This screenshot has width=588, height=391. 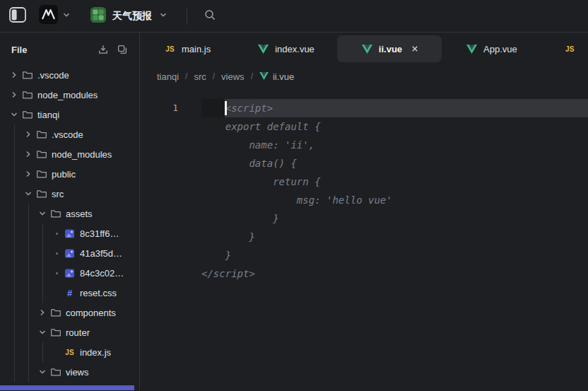 What do you see at coordinates (500, 49) in the screenshot?
I see `tab-label: App.vue` at bounding box center [500, 49].